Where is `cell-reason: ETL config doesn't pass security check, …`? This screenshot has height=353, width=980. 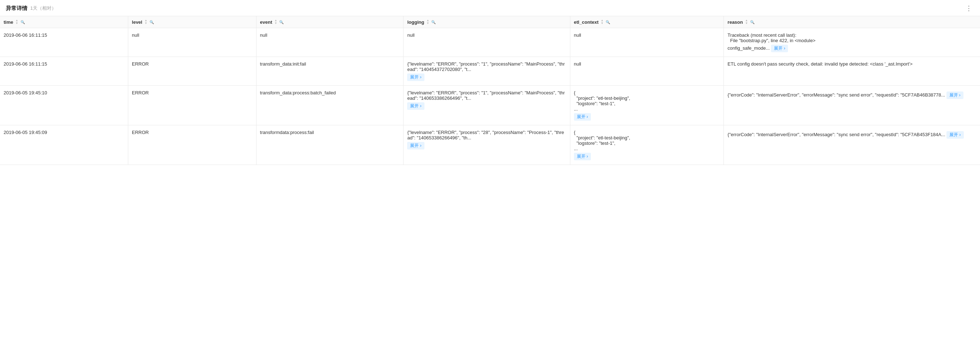 cell-reason: ETL config doesn't pass security check, … is located at coordinates (852, 72).